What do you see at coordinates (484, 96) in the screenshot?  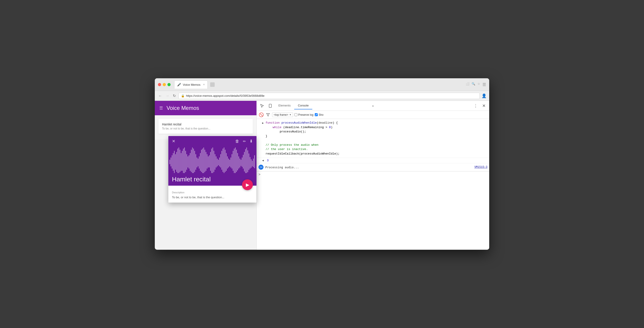 I see `user-icon: 👤` at bounding box center [484, 96].